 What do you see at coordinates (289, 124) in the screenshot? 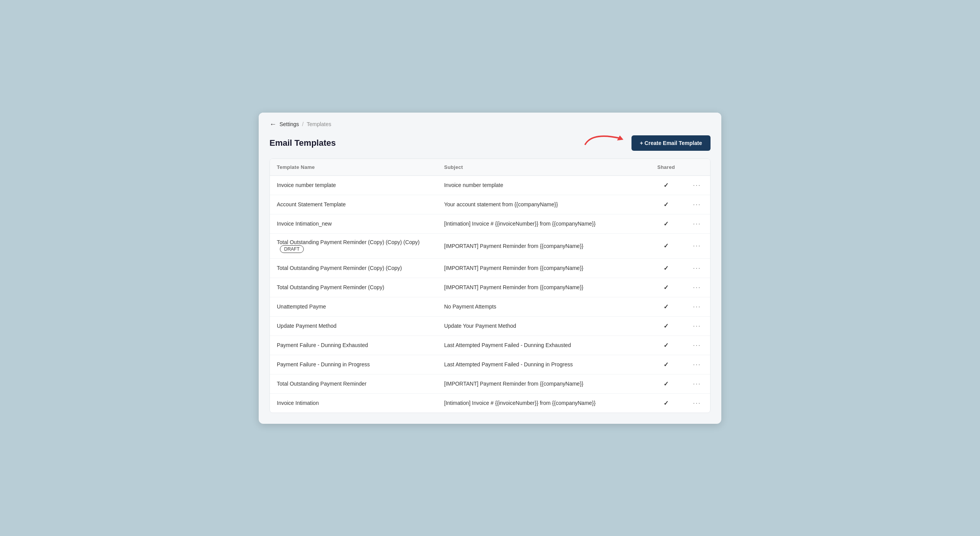
I see `breadcrumb-settings: Settings` at bounding box center [289, 124].